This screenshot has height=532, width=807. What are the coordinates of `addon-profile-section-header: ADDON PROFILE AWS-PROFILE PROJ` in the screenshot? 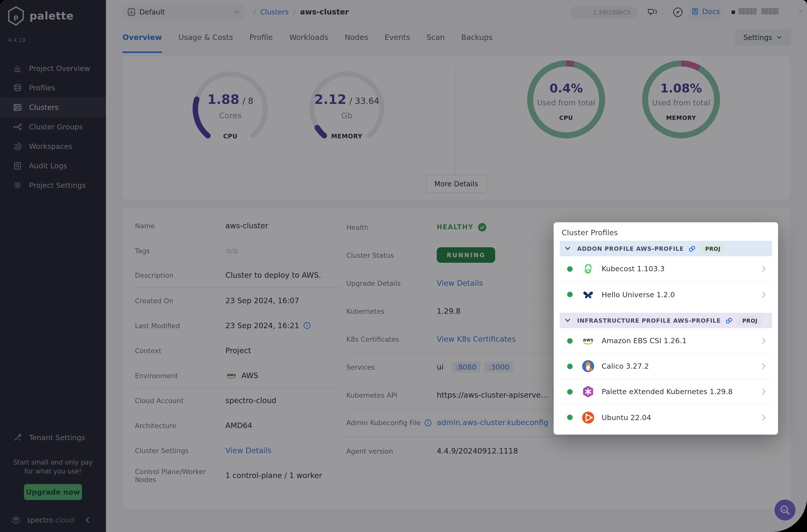 It's located at (666, 248).